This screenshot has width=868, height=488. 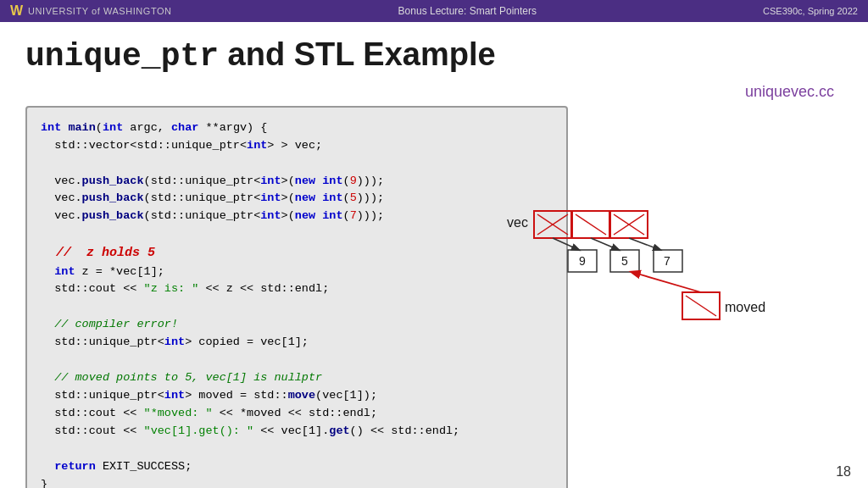 I want to click on code-line-13: std::unique_ptr<int> copied = vec[1];, so click(x=297, y=342).